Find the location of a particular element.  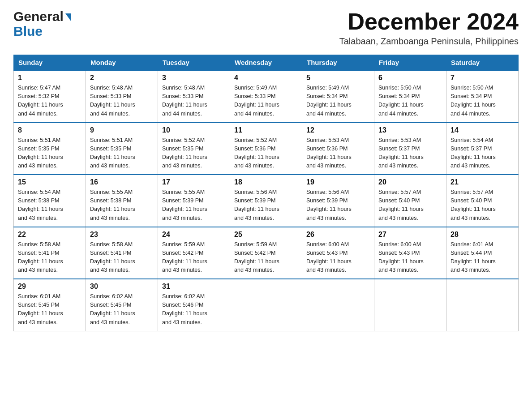

calendar-cell: 13 Sunrise: 5:53 AMSunset: 5:37 PMDaylig… is located at coordinates (410, 149).